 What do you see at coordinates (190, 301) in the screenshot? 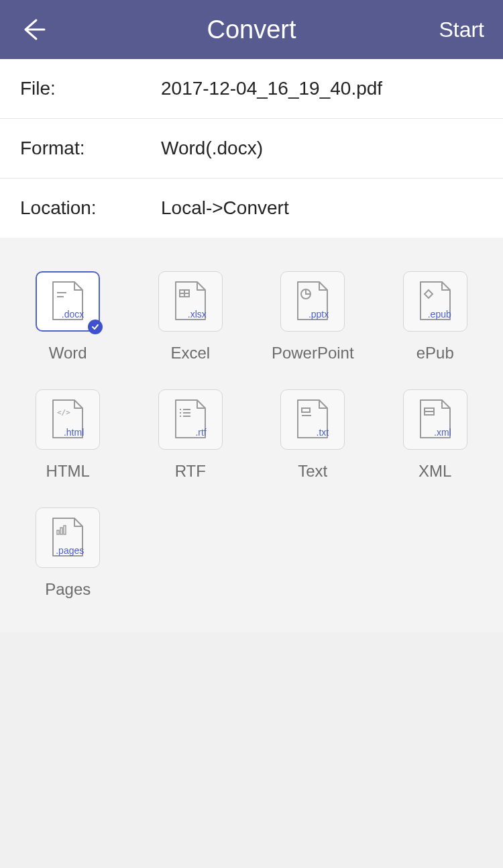
I see `document-icon: .xlsx` at bounding box center [190, 301].